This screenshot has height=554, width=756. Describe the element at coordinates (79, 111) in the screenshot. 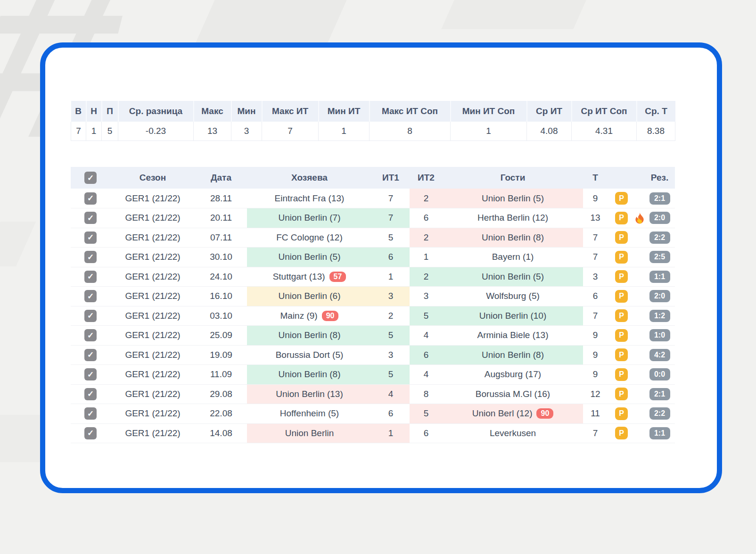

I see `summary-column-header: В` at that location.